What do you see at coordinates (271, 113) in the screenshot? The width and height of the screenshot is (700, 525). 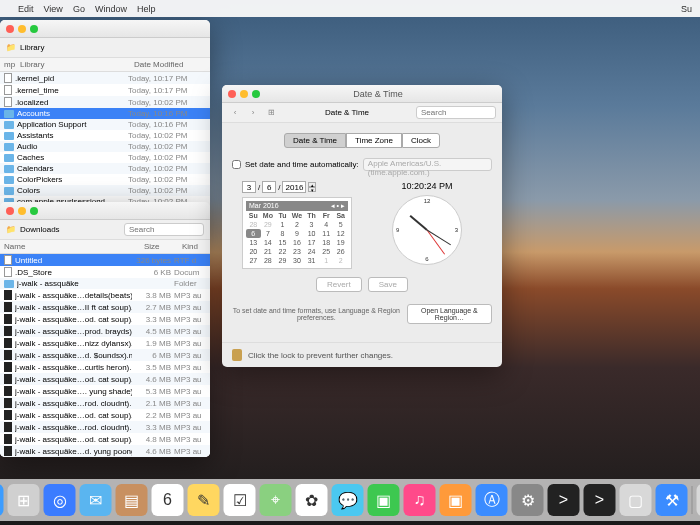 I see `grid-icon: ⊞` at bounding box center [271, 113].